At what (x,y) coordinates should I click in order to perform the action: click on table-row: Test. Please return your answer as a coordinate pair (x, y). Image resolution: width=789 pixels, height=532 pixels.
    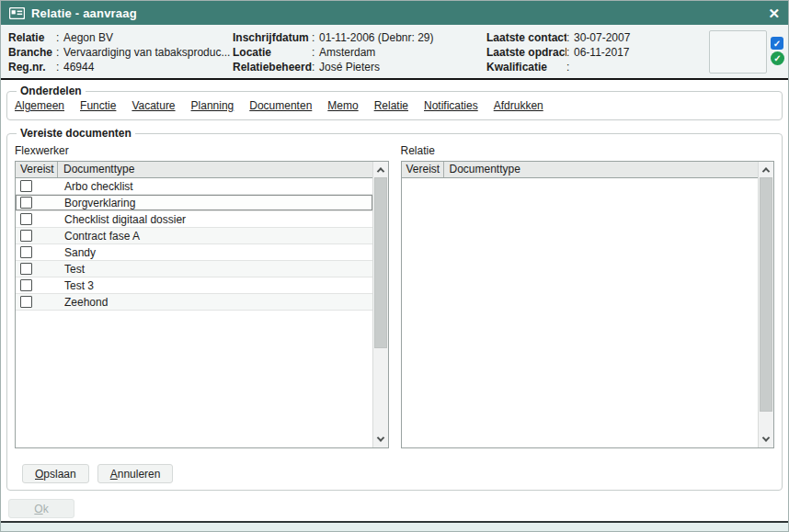
    Looking at the image, I should click on (194, 269).